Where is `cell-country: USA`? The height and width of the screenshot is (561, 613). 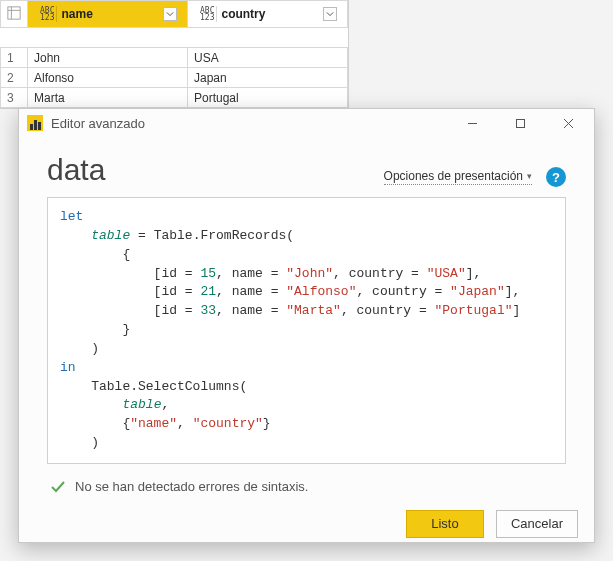 cell-country: USA is located at coordinates (268, 58).